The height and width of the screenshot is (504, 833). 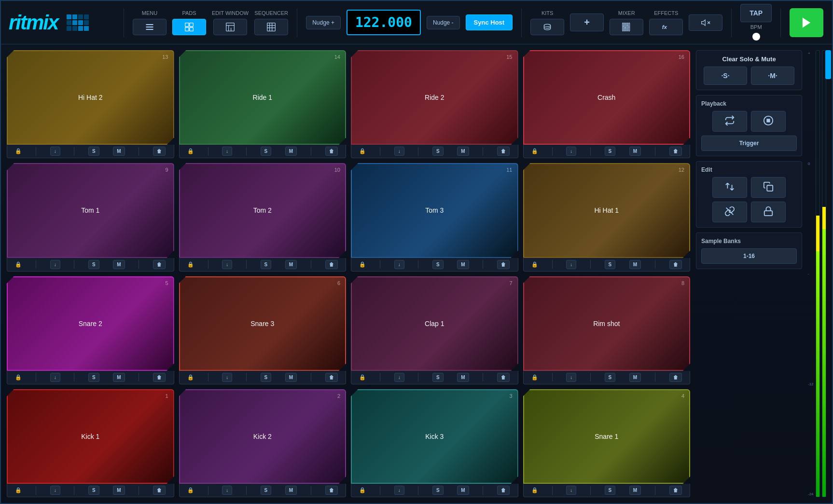 What do you see at coordinates (91, 436) in the screenshot?
I see `pad-surface: 1 Kick 1` at bounding box center [91, 436].